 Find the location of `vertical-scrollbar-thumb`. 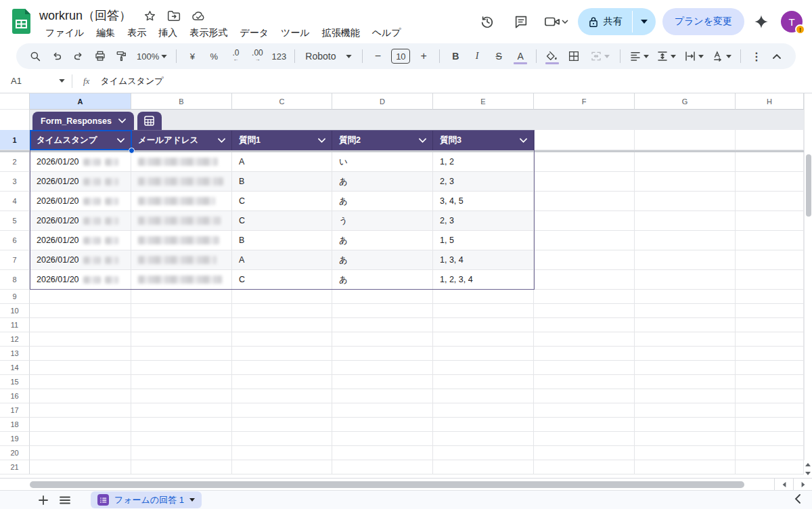

vertical-scrollbar-thumb is located at coordinates (809, 185).